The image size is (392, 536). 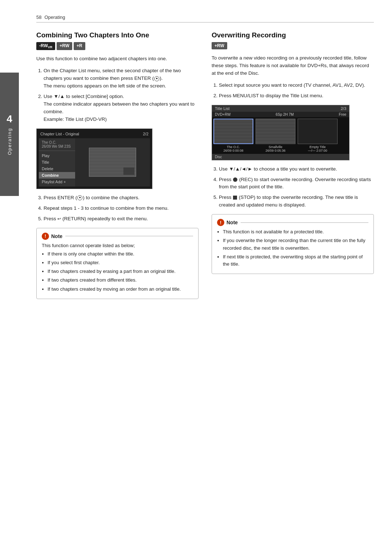 I want to click on enter-icon-2: ●, so click(x=80, y=198).